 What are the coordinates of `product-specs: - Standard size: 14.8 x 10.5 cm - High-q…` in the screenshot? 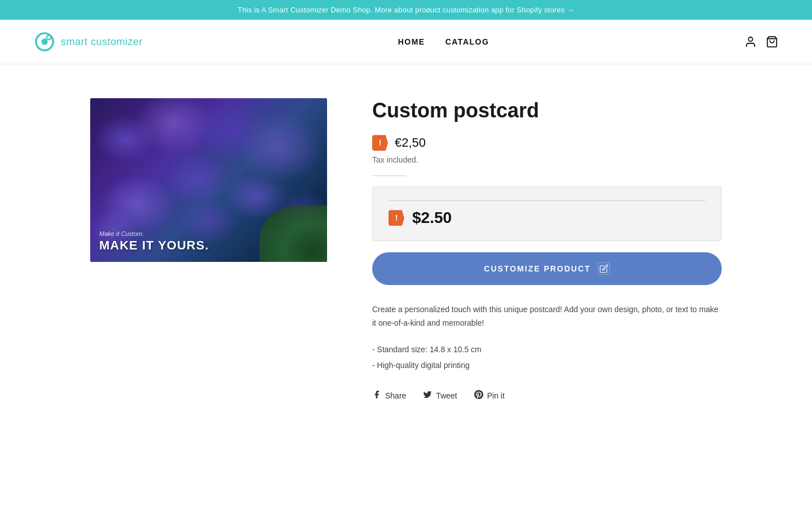 It's located at (547, 357).